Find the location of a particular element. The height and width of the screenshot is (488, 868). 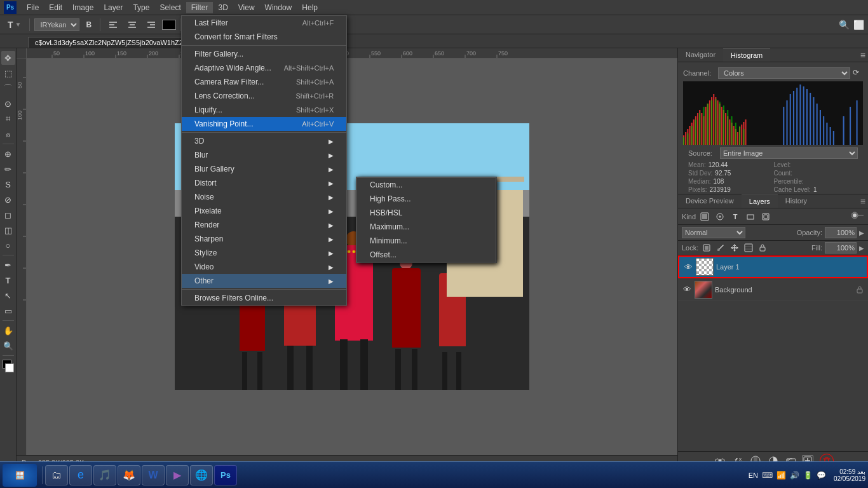

eraser-tool: ◻ is located at coordinates (8, 215).